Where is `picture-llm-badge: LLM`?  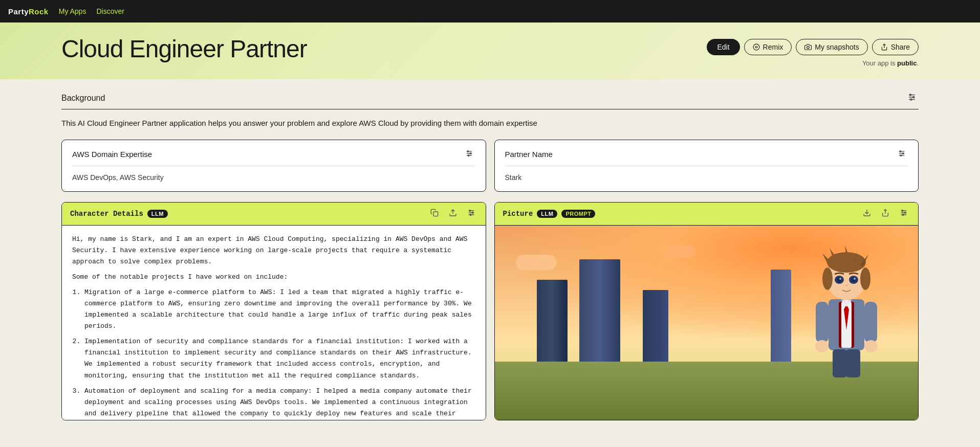 picture-llm-badge: LLM is located at coordinates (547, 214).